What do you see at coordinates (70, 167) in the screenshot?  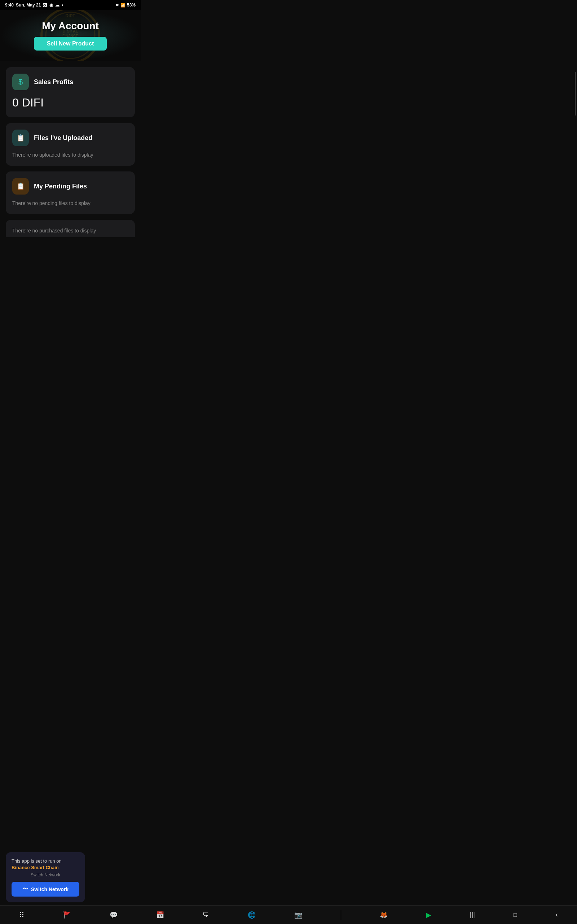 I see `main-content: $ Sales Profits 0 DIFI 📋 Files I've Uplo…` at bounding box center [70, 167].